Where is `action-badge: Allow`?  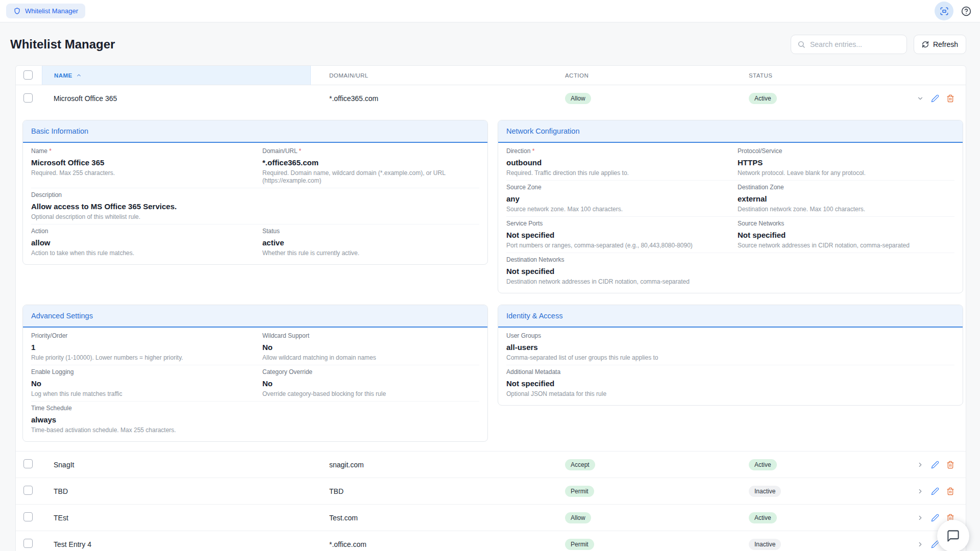
action-badge: Allow is located at coordinates (578, 518).